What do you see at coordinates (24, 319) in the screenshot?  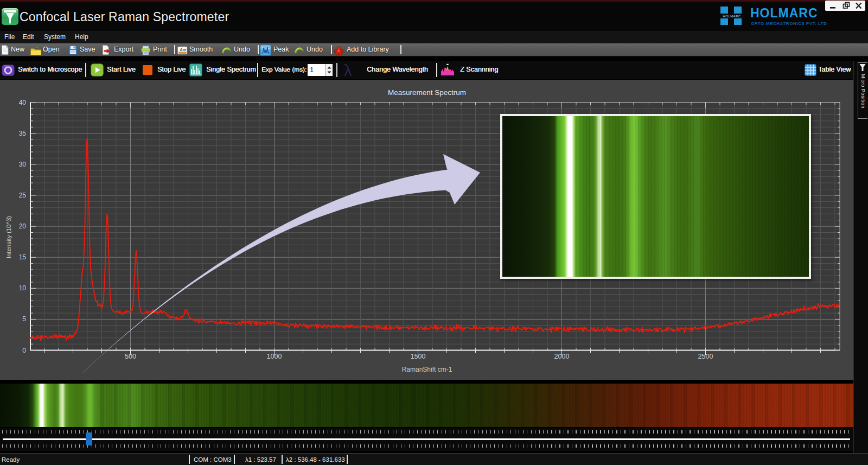 I see `svg-text: 5` at bounding box center [24, 319].